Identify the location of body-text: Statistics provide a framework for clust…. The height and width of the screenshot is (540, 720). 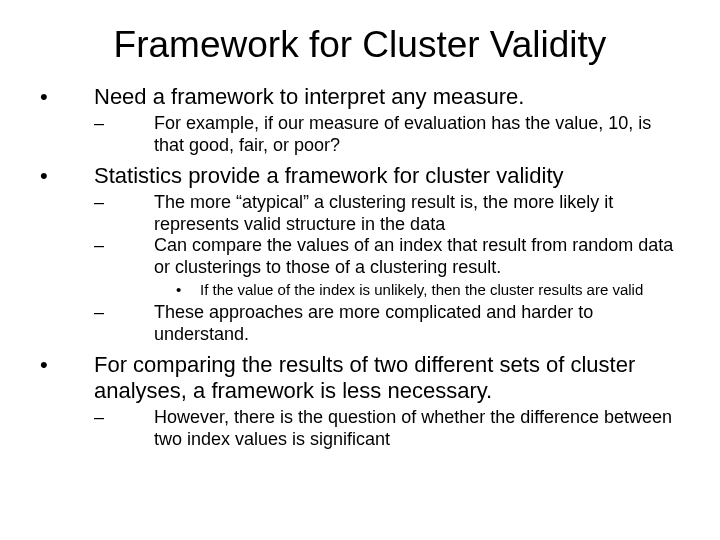
(389, 176).